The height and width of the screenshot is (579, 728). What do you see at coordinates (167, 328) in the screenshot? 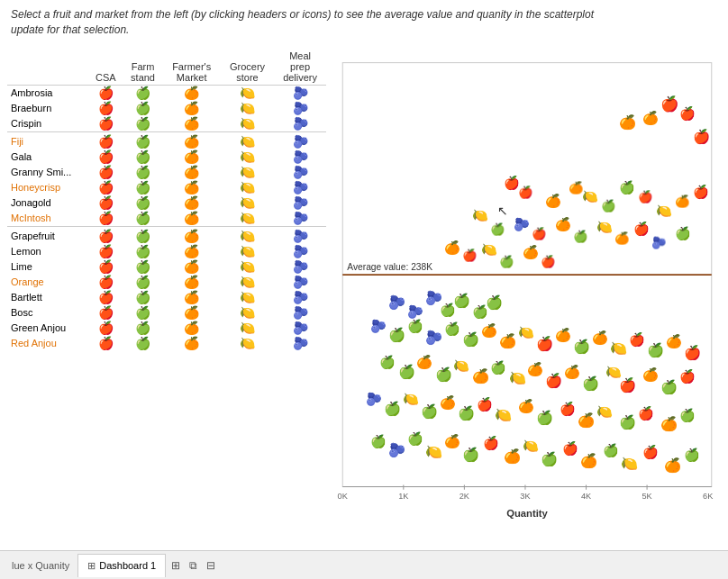
I see `table-row: Green Anjou 🍎 🍏 🍊 🍋 🫐` at bounding box center [167, 328].